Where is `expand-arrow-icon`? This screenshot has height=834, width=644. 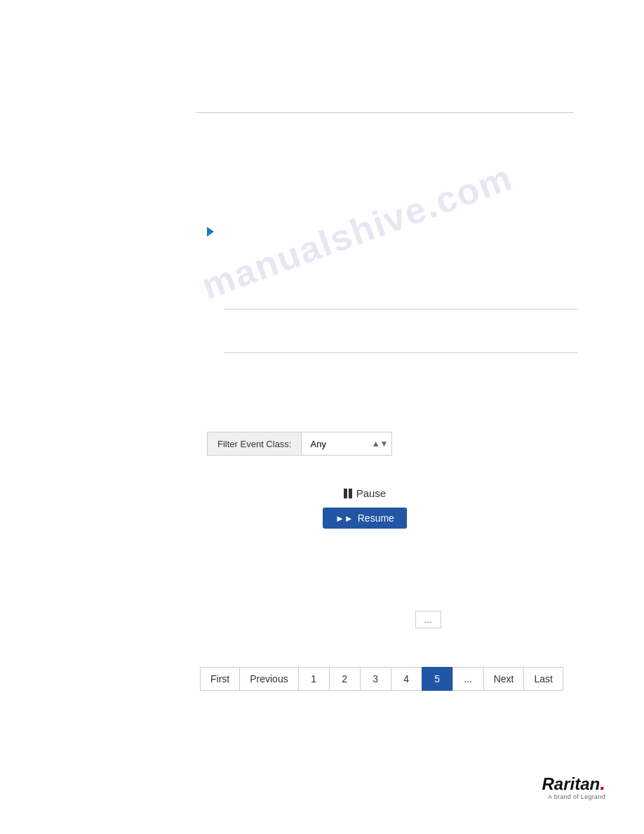 expand-arrow-icon is located at coordinates (210, 232).